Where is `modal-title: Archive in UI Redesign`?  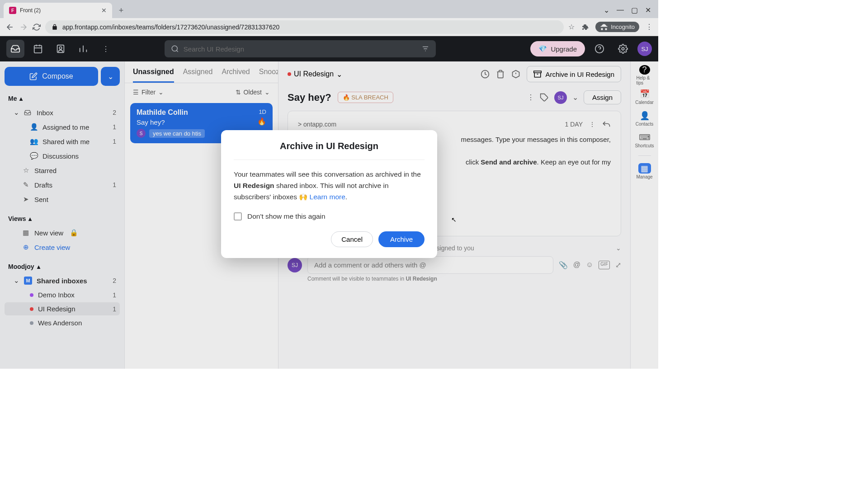 modal-title: Archive in UI Redesign is located at coordinates (329, 150).